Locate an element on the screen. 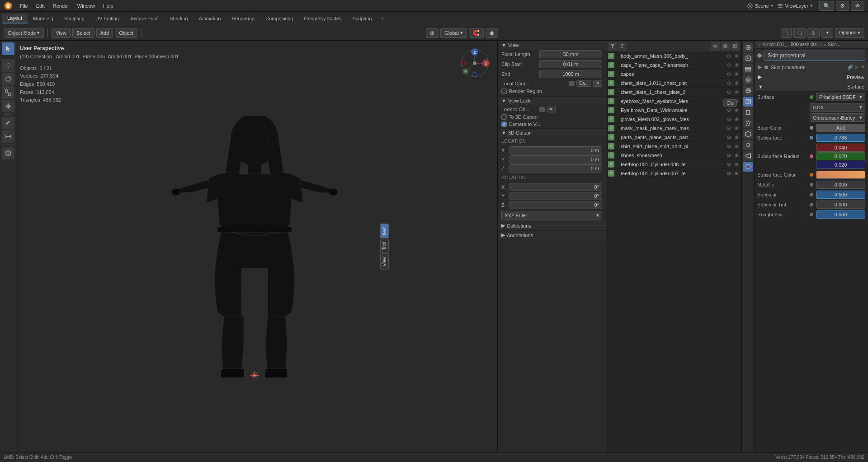 This screenshot has width=868, height=462. outliner-item: ▽ cape_Plane_cape_Planemesh is located at coordinates (674, 65).